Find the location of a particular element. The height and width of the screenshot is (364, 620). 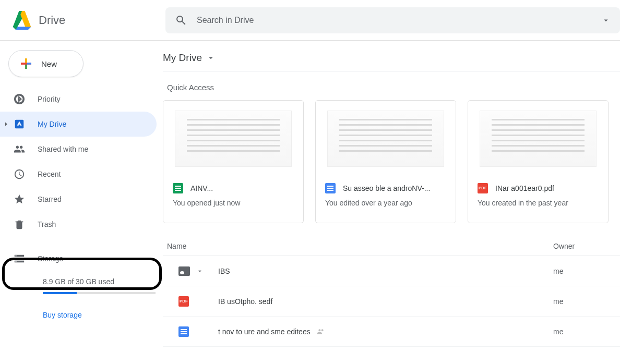

sidebar-label: Shared with me is located at coordinates (63, 149).